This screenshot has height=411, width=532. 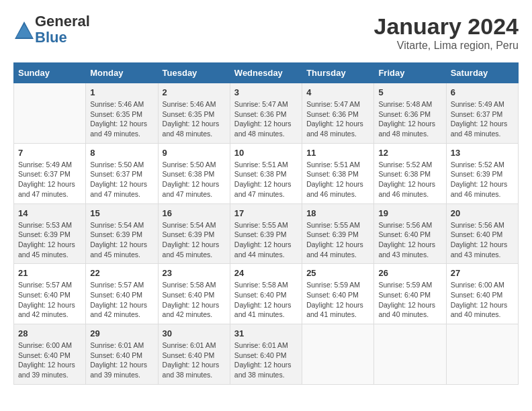 What do you see at coordinates (266, 173) in the screenshot?
I see `week-row-2: 7Sunrise: 5:49 AMSunset: 6:37 PMDaylight…` at bounding box center [266, 173].